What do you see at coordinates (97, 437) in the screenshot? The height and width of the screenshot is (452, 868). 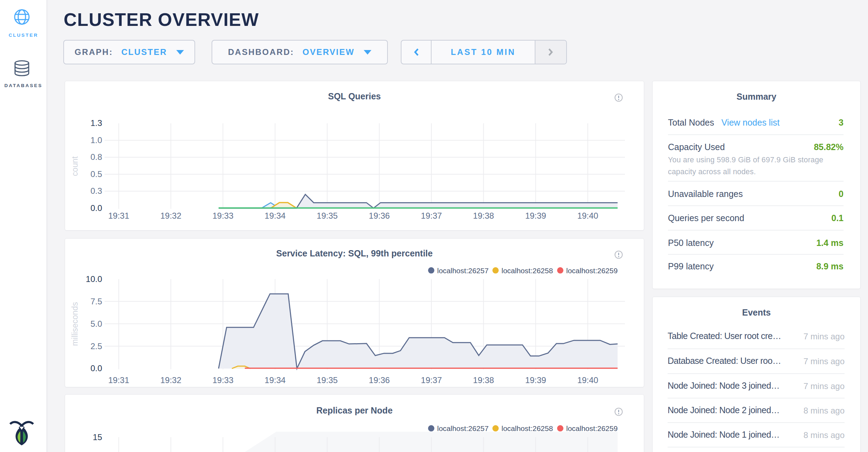 I see `svg-text: 15` at bounding box center [97, 437].